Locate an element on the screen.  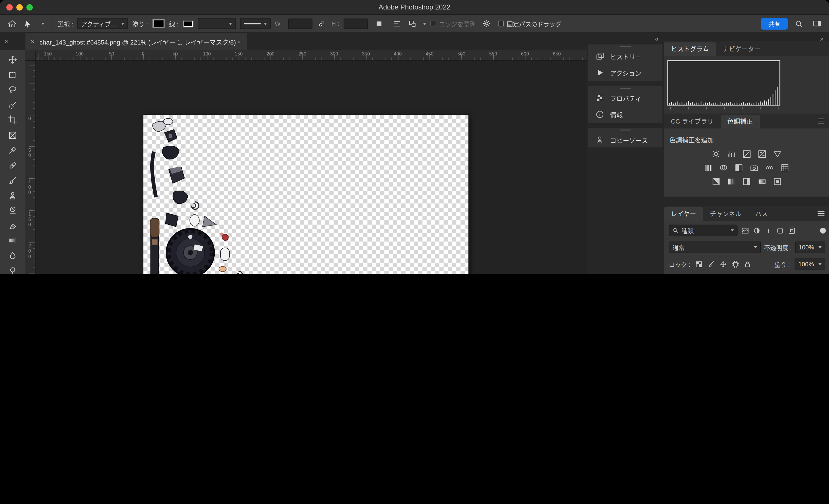
filter-pixel-layers-icon is located at coordinates (745, 230).